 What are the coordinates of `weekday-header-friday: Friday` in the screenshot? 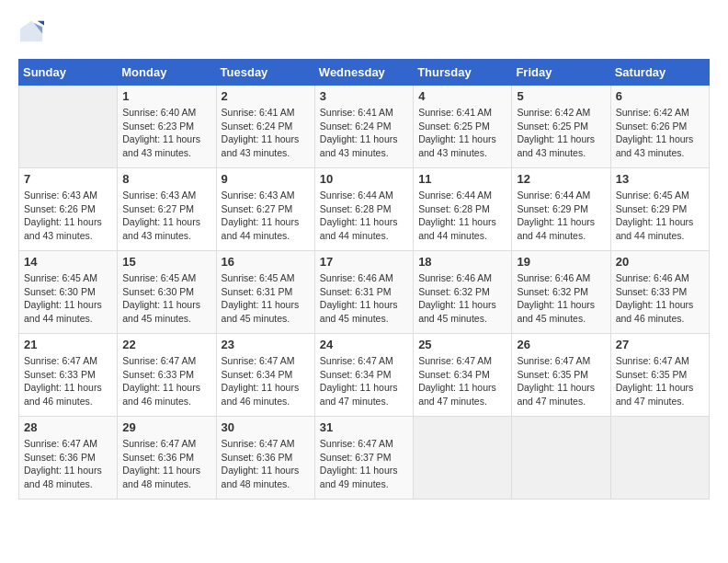 It's located at (561, 73).